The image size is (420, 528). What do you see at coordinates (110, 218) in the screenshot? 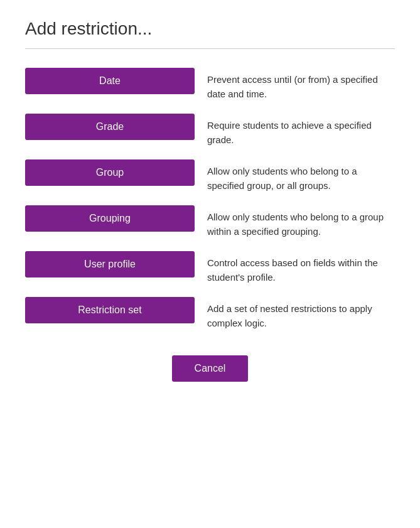
I see `restriction-btn-grouping: Grouping` at bounding box center [110, 218].